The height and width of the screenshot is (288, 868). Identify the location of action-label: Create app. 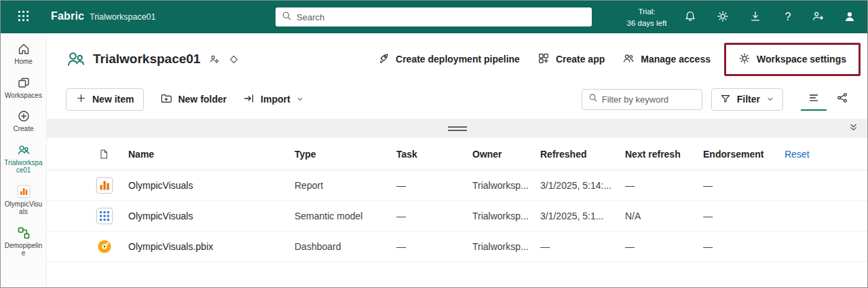
(580, 59).